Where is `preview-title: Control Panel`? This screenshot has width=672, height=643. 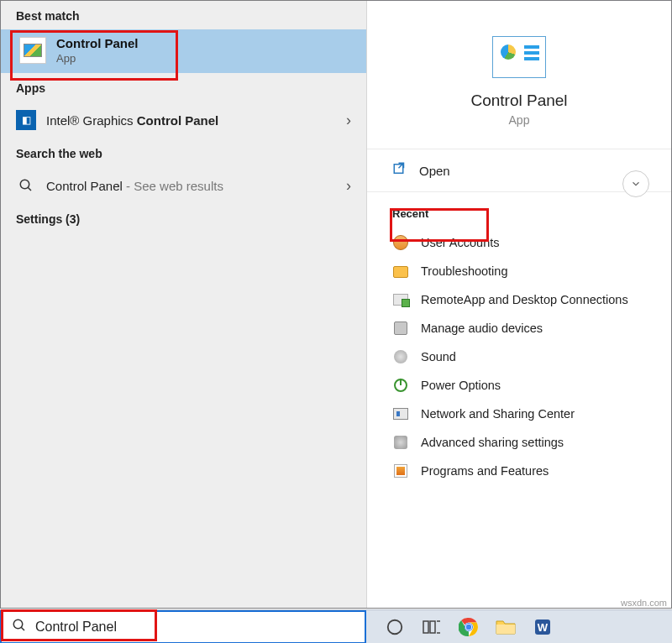 preview-title: Control Panel is located at coordinates (519, 101).